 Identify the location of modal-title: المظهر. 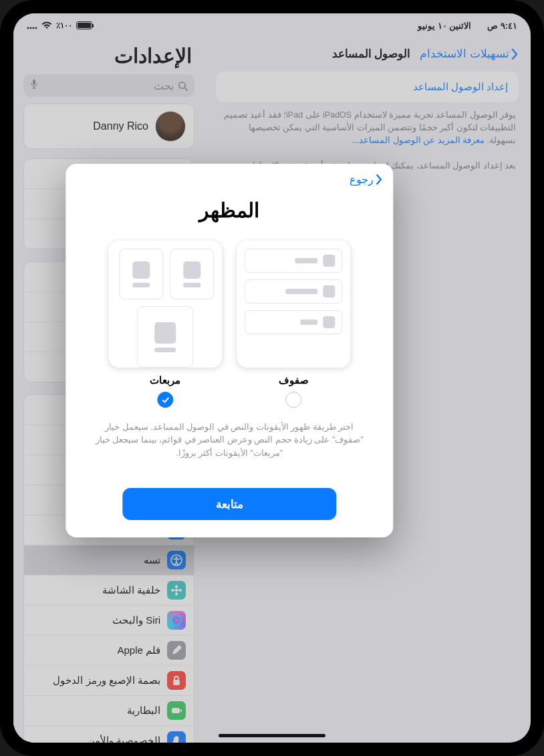
(229, 210).